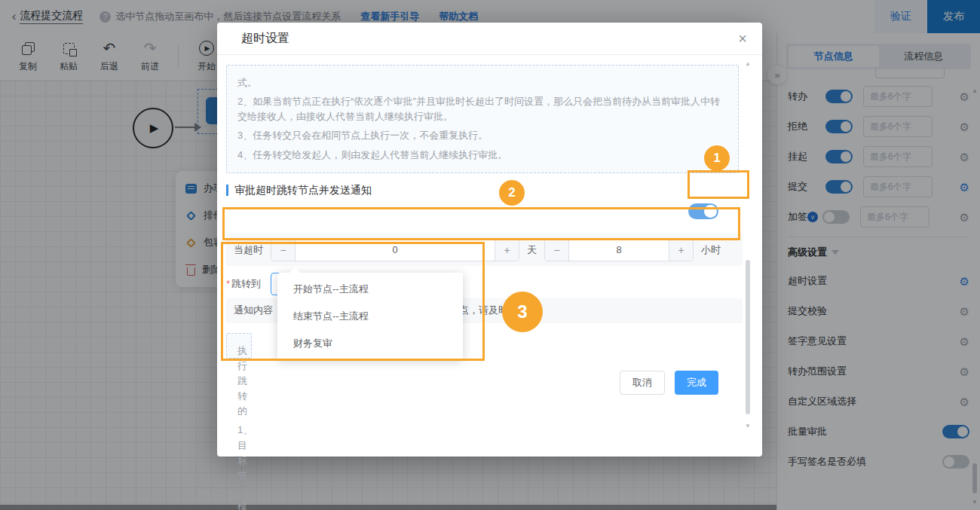 This screenshot has width=980, height=510. Describe the element at coordinates (748, 337) in the screenshot. I see `scroll-thumb` at that location.